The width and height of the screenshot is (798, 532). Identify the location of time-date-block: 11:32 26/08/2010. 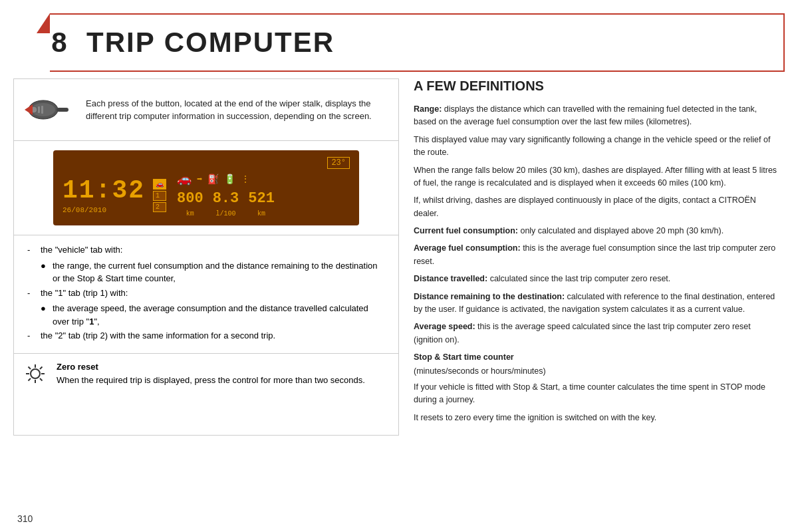
(104, 196).